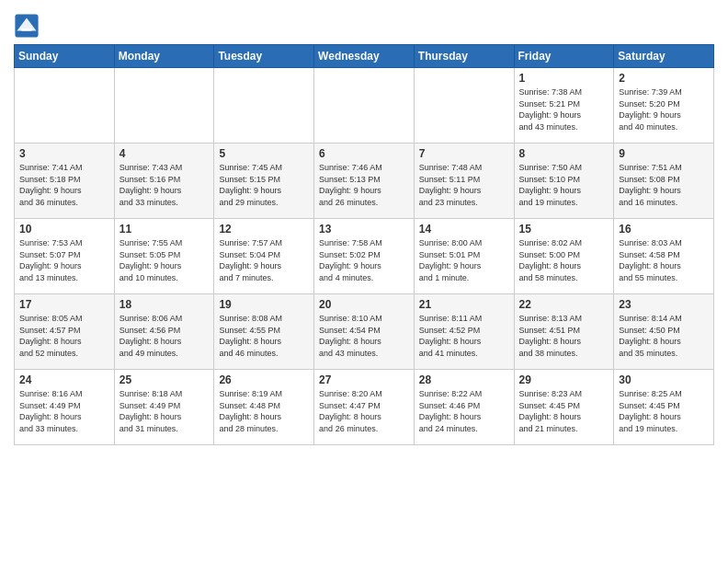 The image size is (728, 563). What do you see at coordinates (64, 185) in the screenshot?
I see `day-info: Sunrise: 7:41 AM Sunset: 5:18 PM Dayligh…` at bounding box center [64, 185].